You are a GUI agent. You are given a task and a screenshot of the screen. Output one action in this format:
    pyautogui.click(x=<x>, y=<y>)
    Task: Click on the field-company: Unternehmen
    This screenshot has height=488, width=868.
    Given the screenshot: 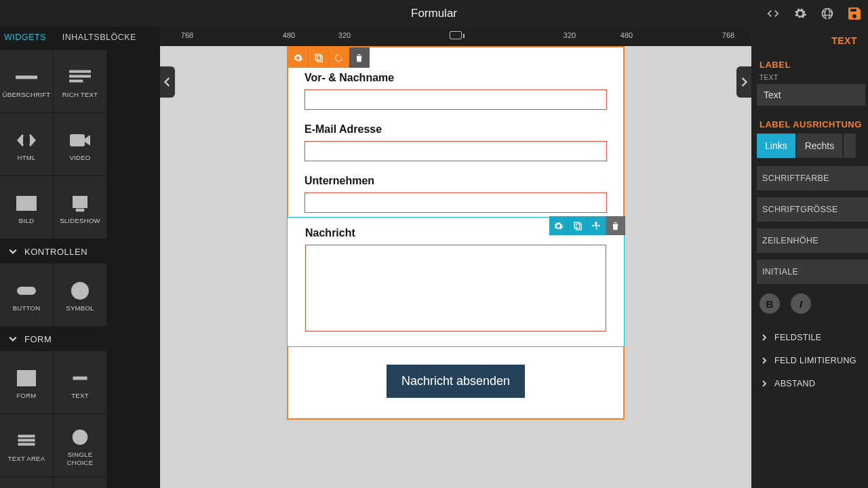 What is the action you would take?
    pyautogui.click(x=456, y=194)
    